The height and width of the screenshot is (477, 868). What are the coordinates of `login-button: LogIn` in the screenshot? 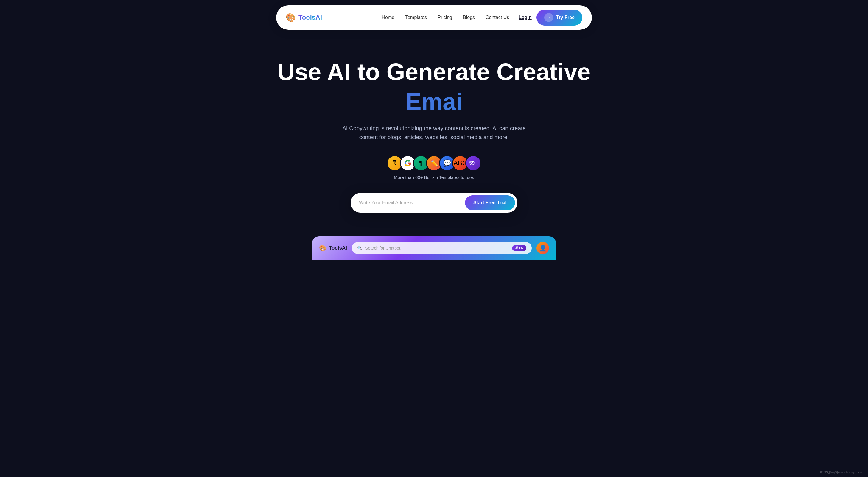 It's located at (525, 18).